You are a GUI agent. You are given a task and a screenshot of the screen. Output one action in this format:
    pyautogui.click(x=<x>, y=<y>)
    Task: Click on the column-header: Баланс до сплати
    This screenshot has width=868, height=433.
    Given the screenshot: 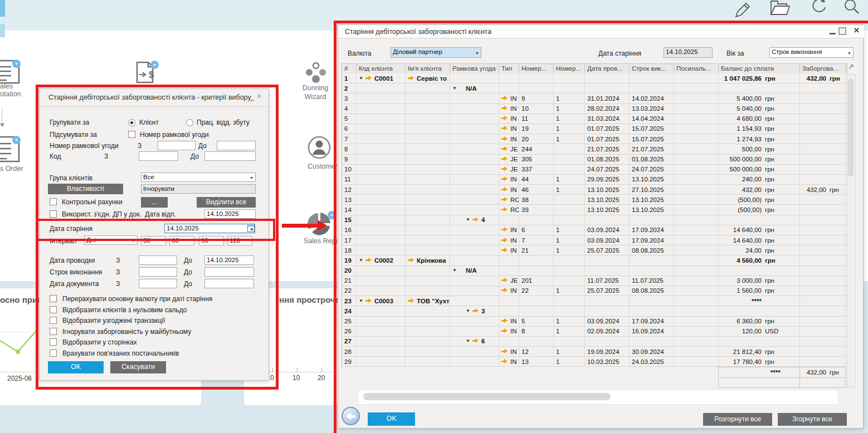 What is the action you would take?
    pyautogui.click(x=759, y=68)
    